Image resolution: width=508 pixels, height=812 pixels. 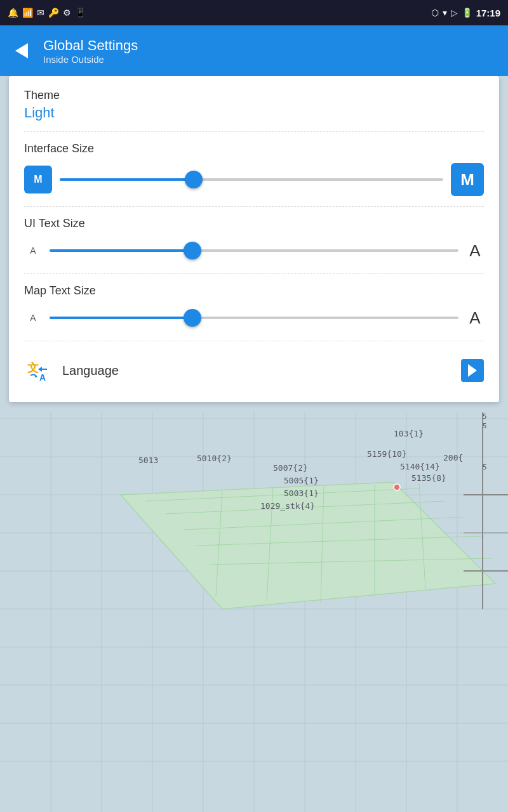 What do you see at coordinates (444, 13) in the screenshot?
I see `wifi-icon: ▾` at bounding box center [444, 13].